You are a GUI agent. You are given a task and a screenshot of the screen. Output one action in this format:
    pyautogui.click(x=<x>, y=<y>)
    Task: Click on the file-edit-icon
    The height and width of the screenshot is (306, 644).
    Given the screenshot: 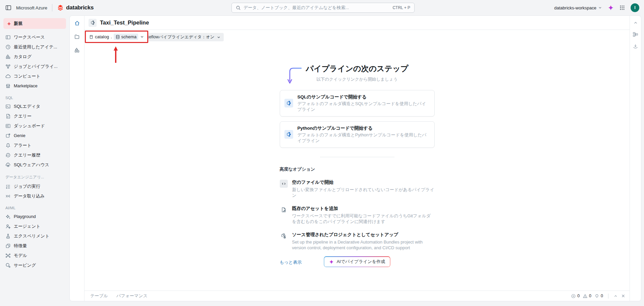 What is the action you would take?
    pyautogui.click(x=284, y=210)
    